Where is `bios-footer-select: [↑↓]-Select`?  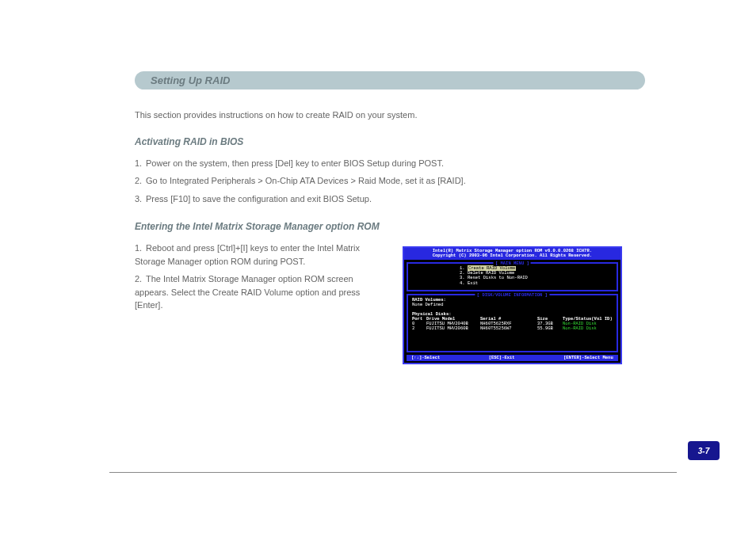
bios-footer-select: [↑↓]-Select is located at coordinates (426, 358).